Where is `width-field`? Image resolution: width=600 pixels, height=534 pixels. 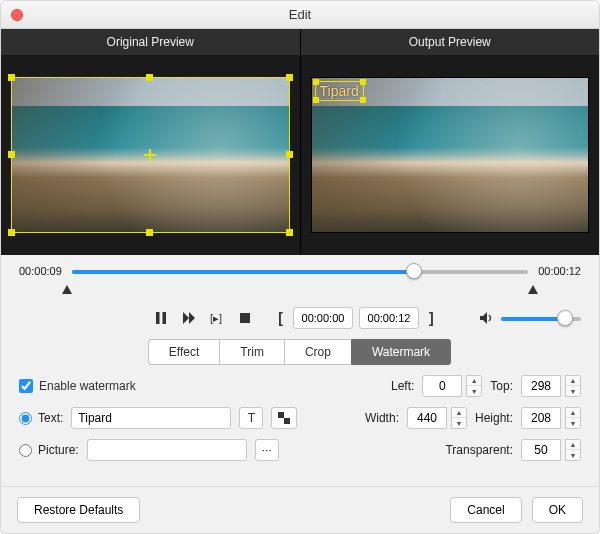
width-field is located at coordinates (427, 418).